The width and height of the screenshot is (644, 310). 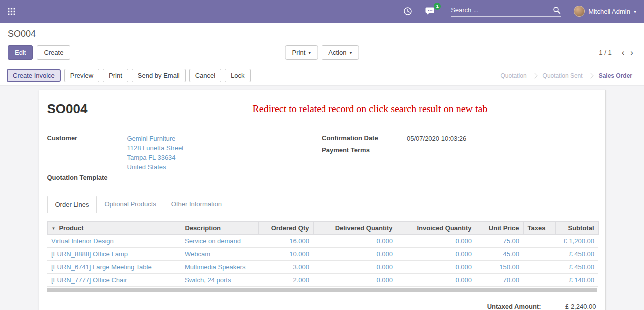 What do you see at coordinates (362, 151) in the screenshot?
I see `payment-terms-label: Payment Terms` at bounding box center [362, 151].